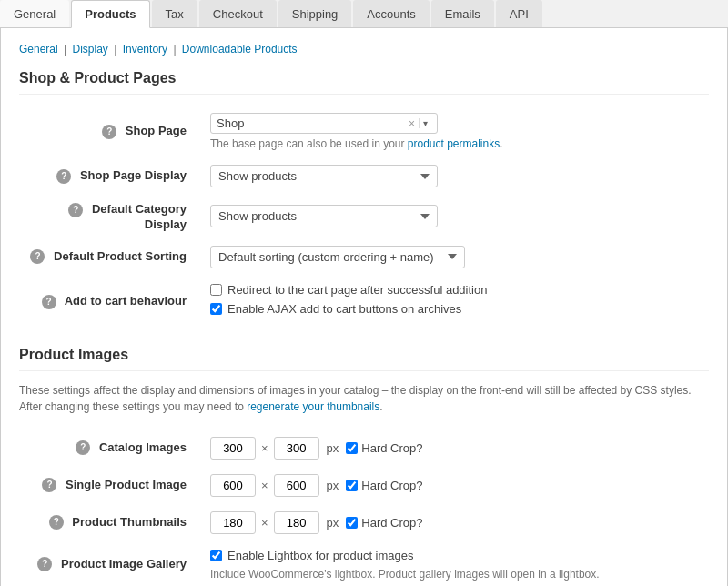  Describe the element at coordinates (364, 49) in the screenshot. I see `sub-navigation: General | Display | Inventory | Download…` at that location.